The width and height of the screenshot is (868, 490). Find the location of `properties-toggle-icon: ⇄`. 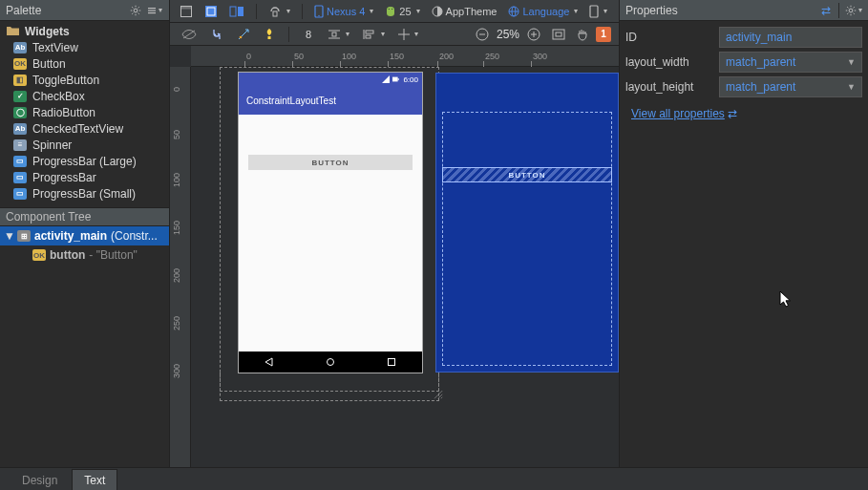

properties-toggle-icon: ⇄ is located at coordinates (826, 11).